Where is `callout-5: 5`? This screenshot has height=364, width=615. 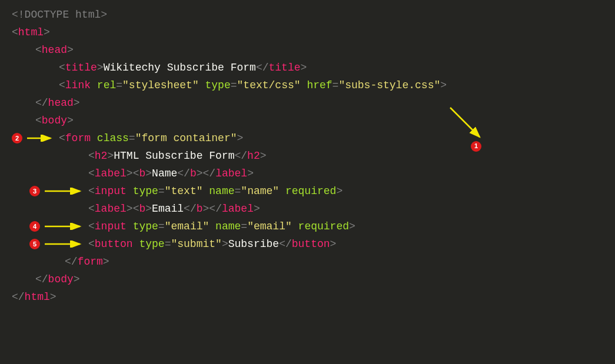 callout-5: 5 is located at coordinates (57, 244).